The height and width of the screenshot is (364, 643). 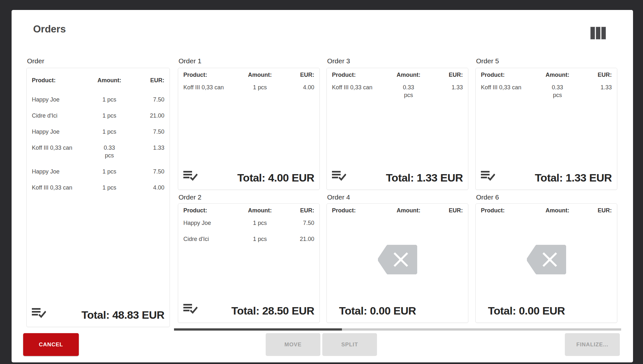 What do you see at coordinates (546, 197) in the screenshot?
I see `order-label: Order 6` at bounding box center [546, 197].